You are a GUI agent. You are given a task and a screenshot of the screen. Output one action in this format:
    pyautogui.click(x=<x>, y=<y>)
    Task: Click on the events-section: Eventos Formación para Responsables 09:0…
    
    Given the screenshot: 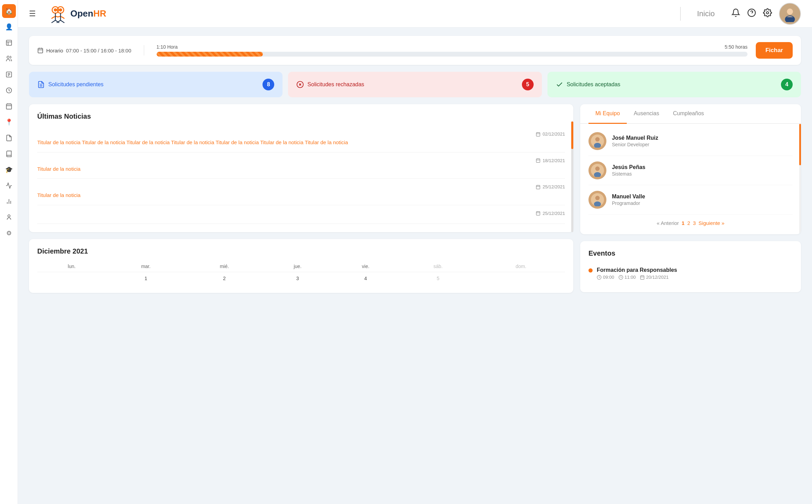 What is the action you would take?
    pyautogui.click(x=691, y=267)
    